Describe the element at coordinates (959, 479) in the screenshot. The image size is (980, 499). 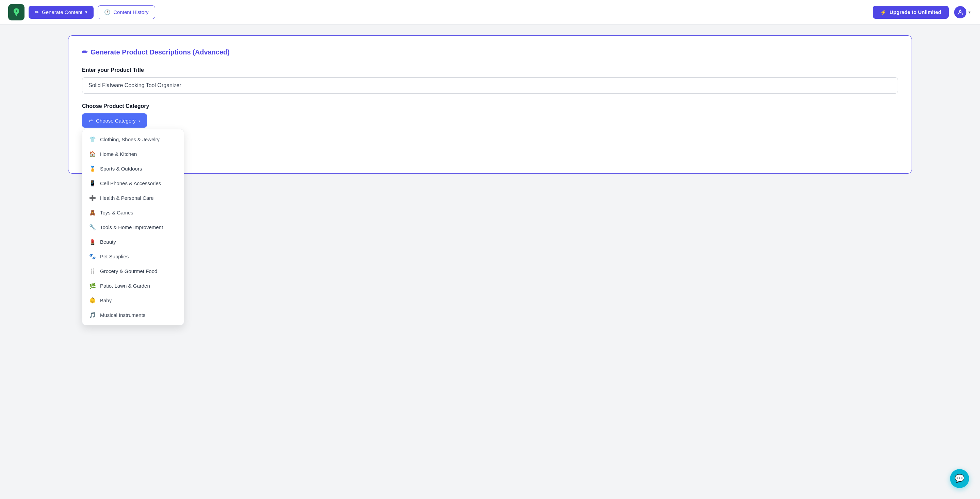
I see `chat-icon: 💬` at that location.